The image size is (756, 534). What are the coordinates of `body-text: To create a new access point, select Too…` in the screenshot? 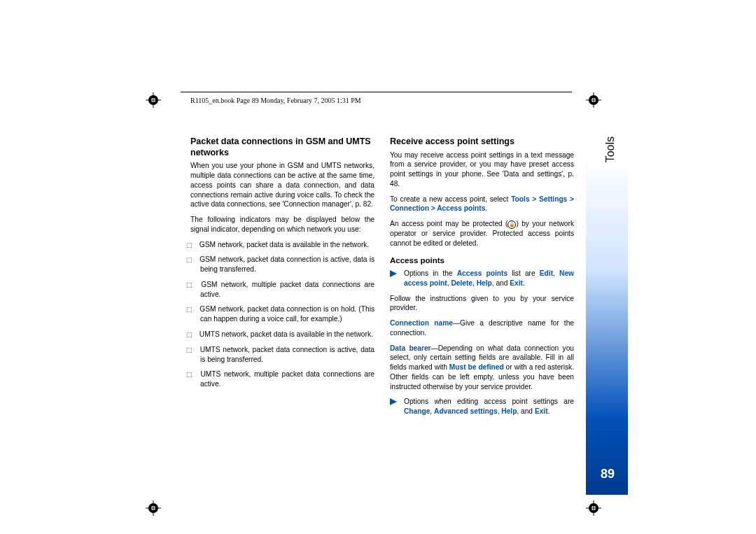 It's located at (482, 204).